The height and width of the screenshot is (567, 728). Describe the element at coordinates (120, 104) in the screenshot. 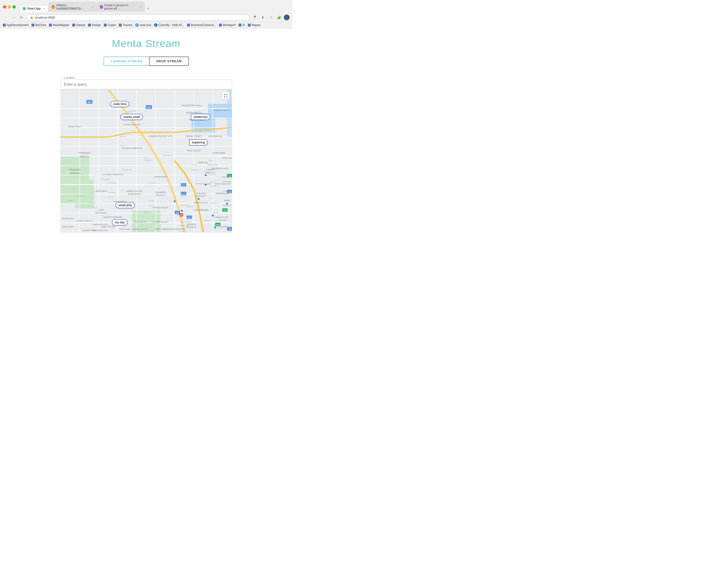

I see `marker-code-time: code time` at that location.